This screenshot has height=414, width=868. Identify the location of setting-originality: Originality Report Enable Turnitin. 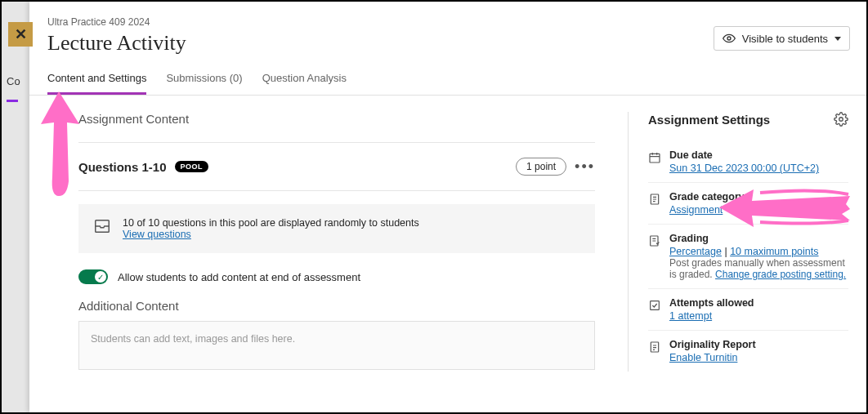
(749, 351).